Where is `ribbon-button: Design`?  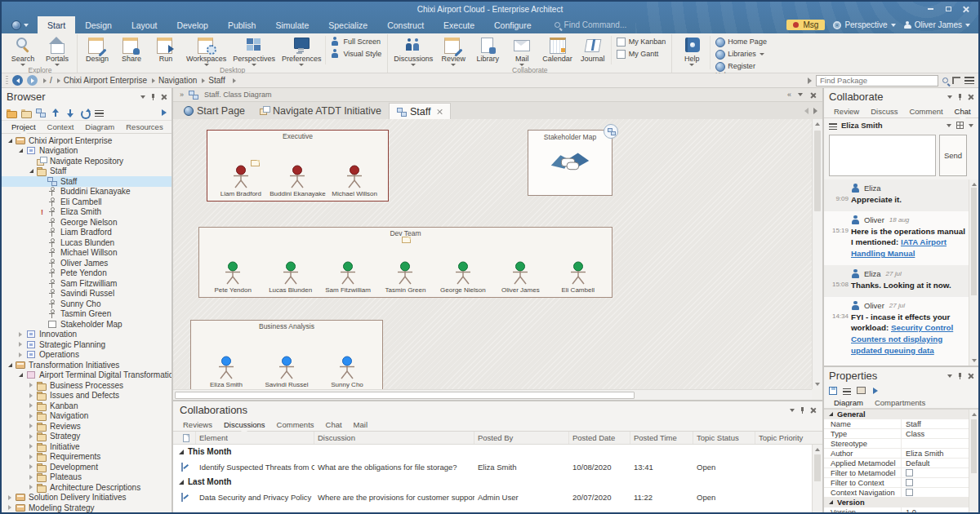
ribbon-button: Design is located at coordinates (97, 51).